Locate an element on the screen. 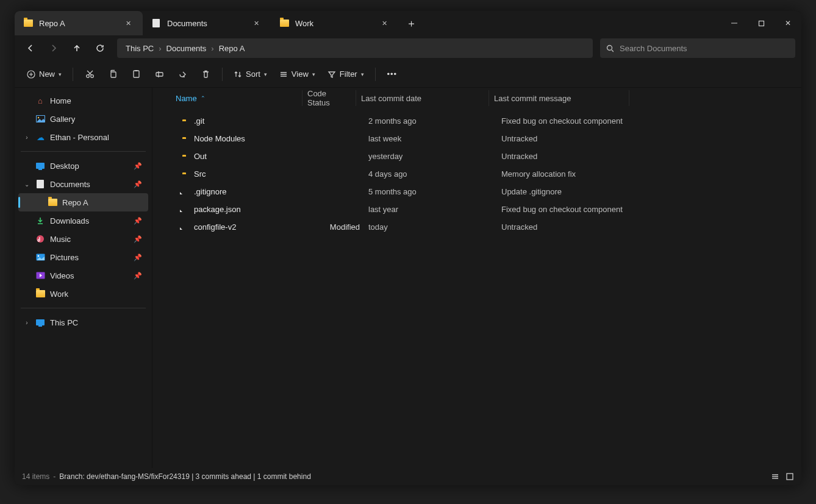  details-view-button is located at coordinates (775, 477).